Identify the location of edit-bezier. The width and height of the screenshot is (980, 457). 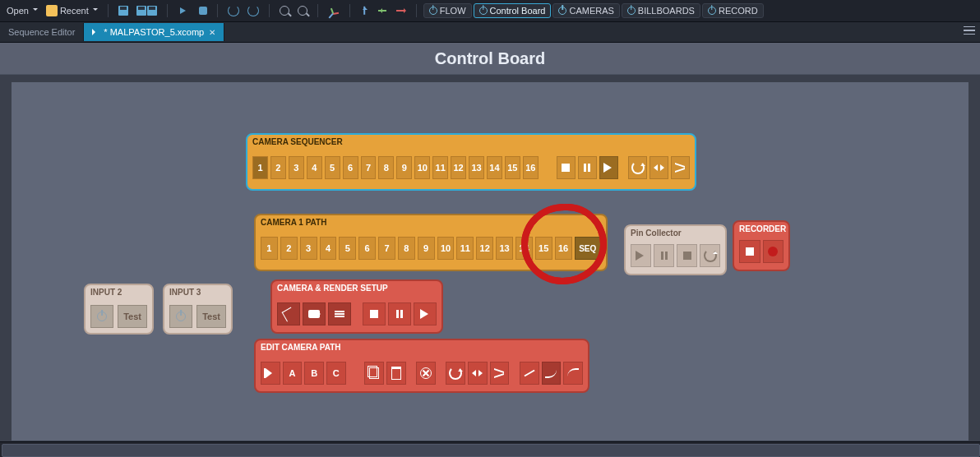
(573, 373).